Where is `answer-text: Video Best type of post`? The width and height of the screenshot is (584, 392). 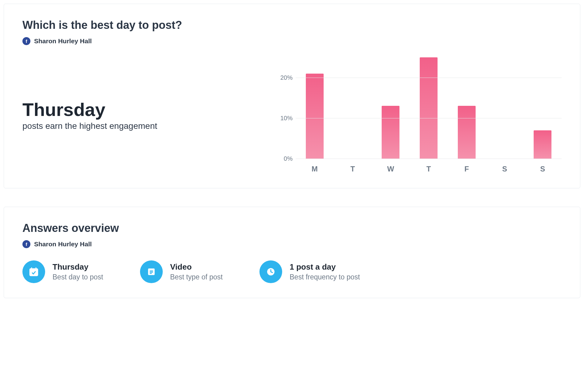 answer-text: Video Best type of post is located at coordinates (197, 272).